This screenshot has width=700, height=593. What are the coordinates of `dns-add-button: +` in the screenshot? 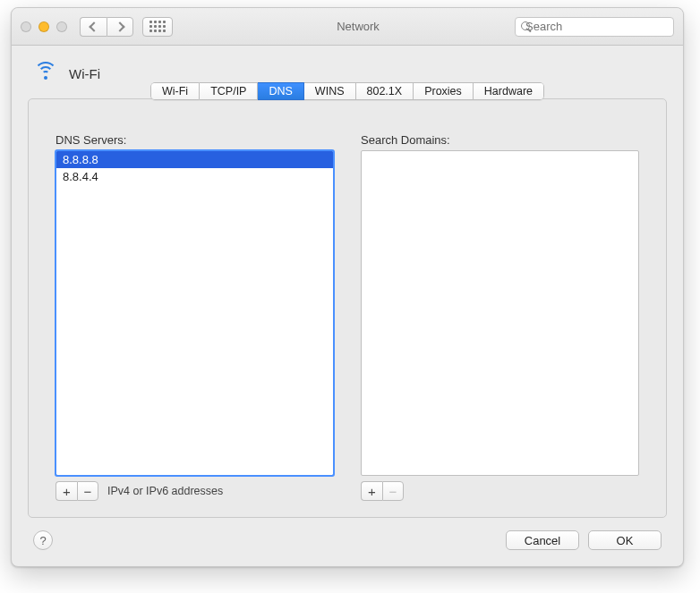 It's located at (66, 491).